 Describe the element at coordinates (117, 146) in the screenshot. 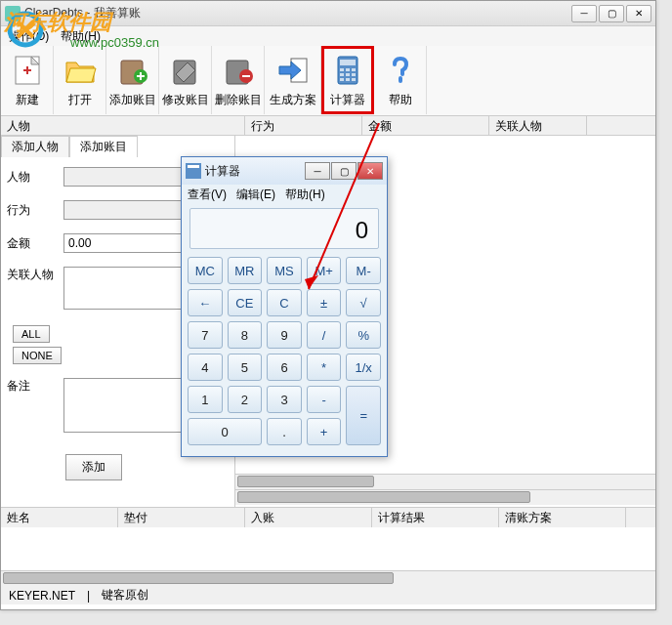

I see `tabs: 添加人物 添加账目` at that location.